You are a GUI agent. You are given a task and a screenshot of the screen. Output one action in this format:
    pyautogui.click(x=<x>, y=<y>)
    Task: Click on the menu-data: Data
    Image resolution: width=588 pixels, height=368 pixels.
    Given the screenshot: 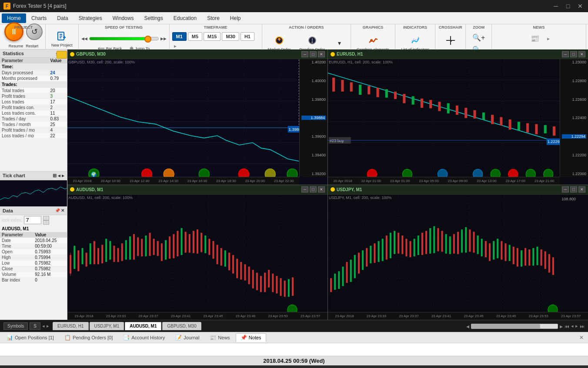 What is the action you would take?
    pyautogui.click(x=63, y=18)
    